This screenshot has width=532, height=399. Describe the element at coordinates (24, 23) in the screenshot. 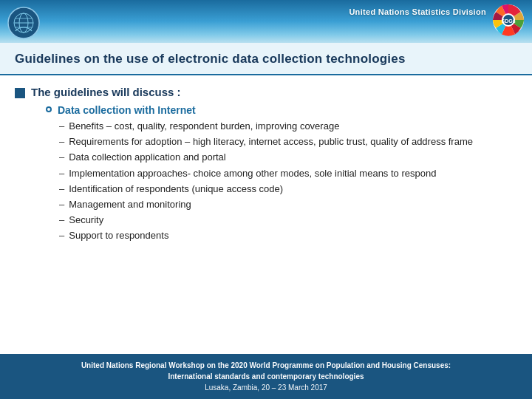

I see `un-logo` at that location.